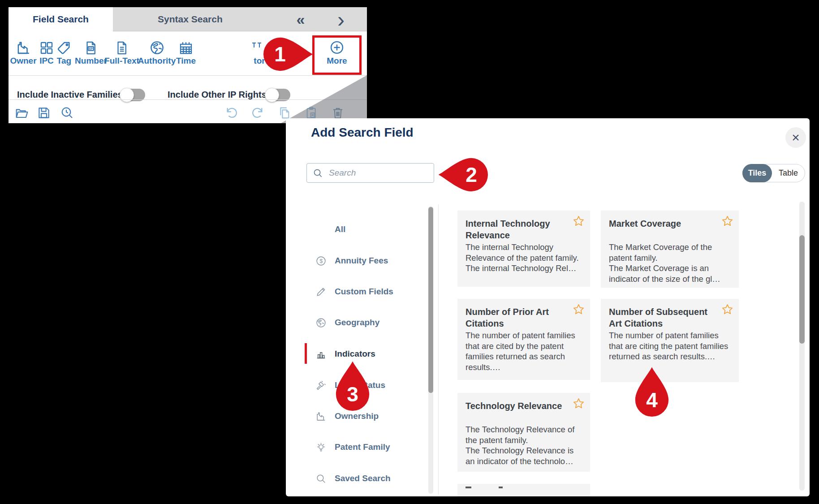 This screenshot has height=504, width=819. What do you see at coordinates (318, 173) in the screenshot?
I see `search-icon` at bounding box center [318, 173].